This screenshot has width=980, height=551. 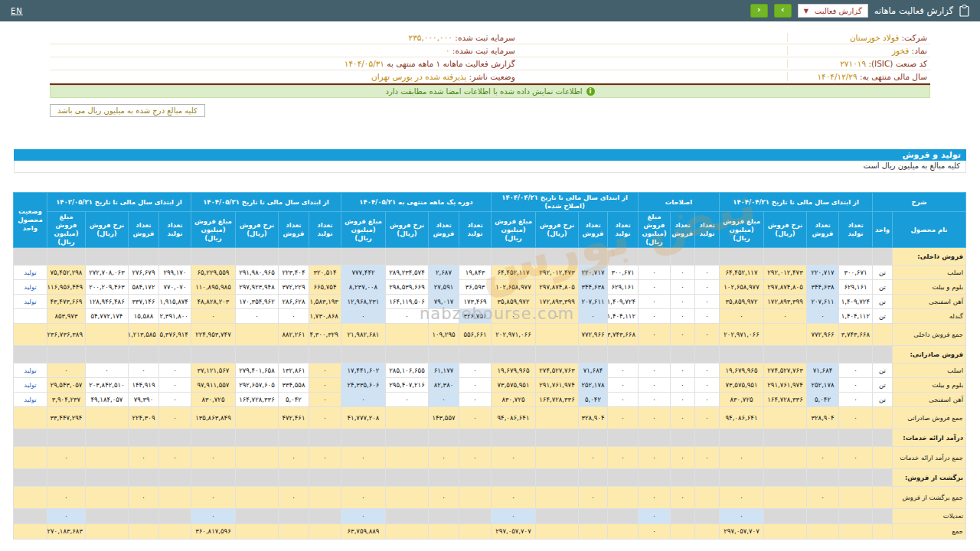 I want to click on report-type-dropdown: گزارش فعالیت ▼, so click(x=833, y=11).